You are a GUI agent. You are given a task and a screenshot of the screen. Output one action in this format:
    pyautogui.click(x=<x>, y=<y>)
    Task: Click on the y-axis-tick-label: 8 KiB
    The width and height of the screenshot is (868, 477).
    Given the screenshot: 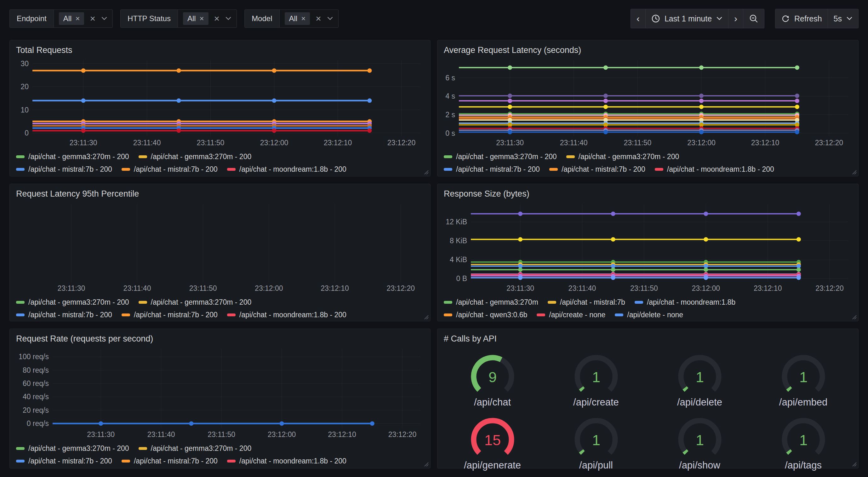 What is the action you would take?
    pyautogui.click(x=458, y=241)
    